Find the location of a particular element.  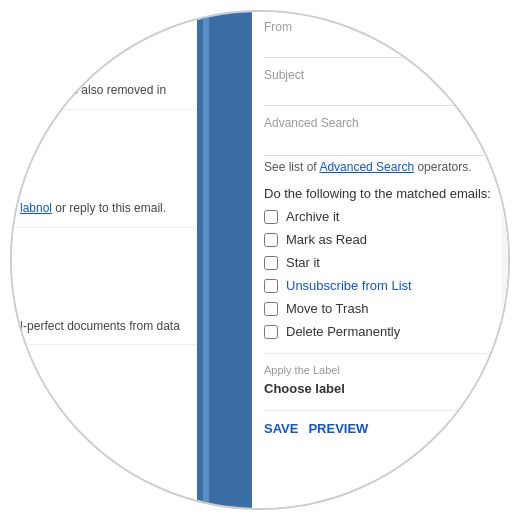

from-input is located at coordinates (382, 47).